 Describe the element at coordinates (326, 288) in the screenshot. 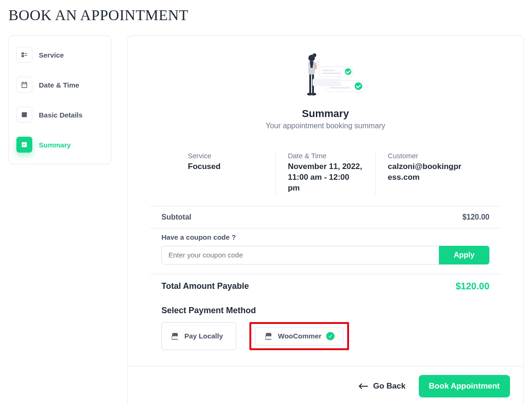

I see `total-row: Total Amount Payable $120.00` at that location.